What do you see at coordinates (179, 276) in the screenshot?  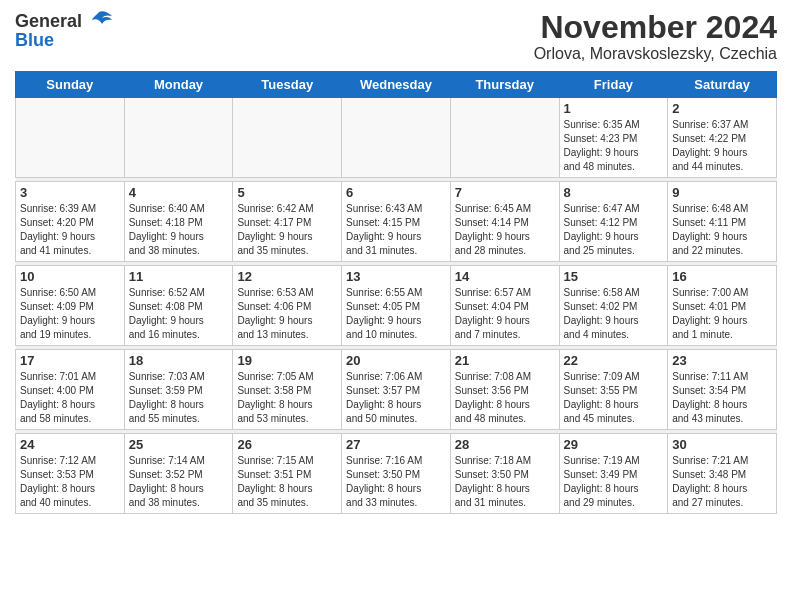 I see `day-number: 11` at bounding box center [179, 276].